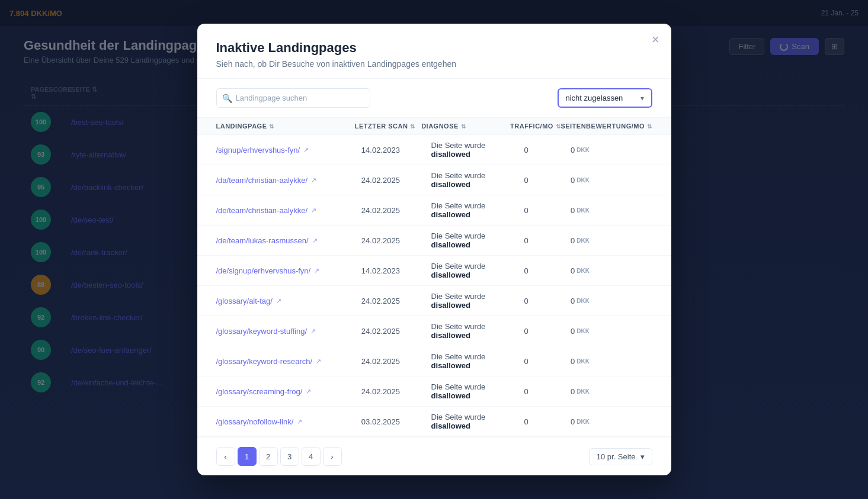 This screenshot has width=868, height=499. Describe the element at coordinates (463, 127) in the screenshot. I see `sort-icon-diagnose: ⇅` at that location.